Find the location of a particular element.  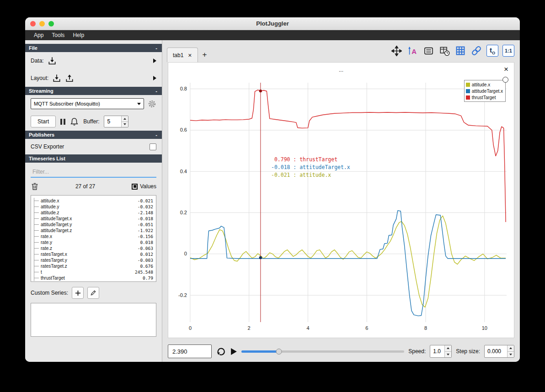

trash-icon is located at coordinates (35, 186).